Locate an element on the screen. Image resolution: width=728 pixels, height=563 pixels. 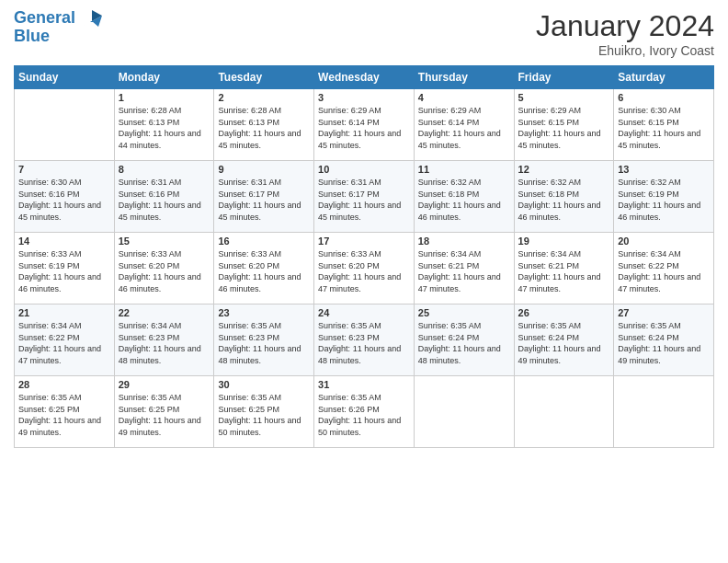
calendar-cell: 15Sunrise: 6:33 AMSunset: 6:20 PMDayligh… is located at coordinates (164, 269).